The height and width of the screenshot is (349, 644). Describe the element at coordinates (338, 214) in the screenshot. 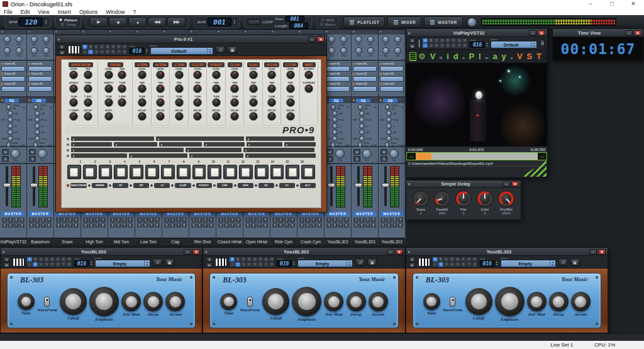

I see `output-bus-button: MASTER` at that location.